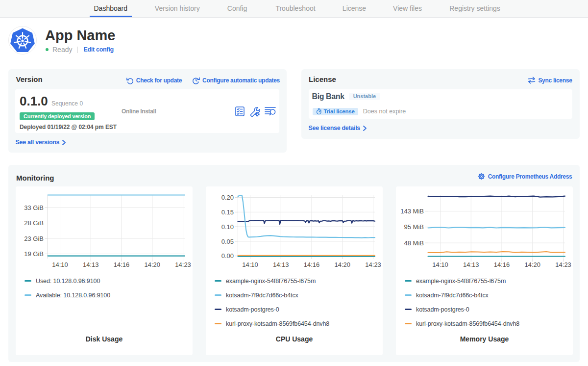  Describe the element at coordinates (34, 223) in the screenshot. I see `svg-text: 28 GiB` at that location.